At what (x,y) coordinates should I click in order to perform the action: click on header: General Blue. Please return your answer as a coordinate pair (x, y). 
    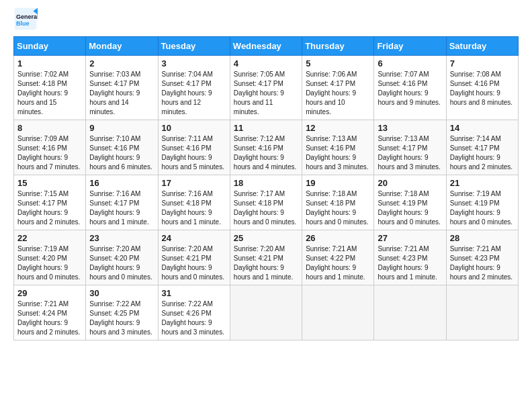
    Looking at the image, I should click on (266, 19).